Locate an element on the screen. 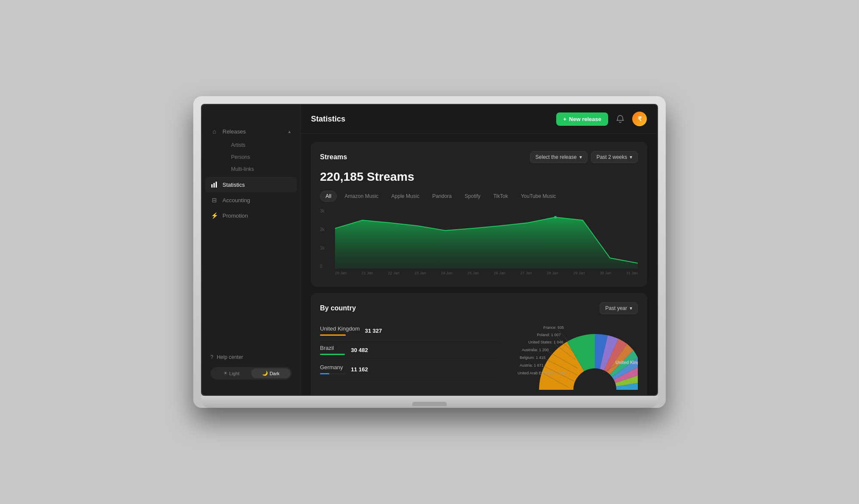 Image resolution: width=859 pixels, height=504 pixels. platform-tab-tiktok: TikTok is located at coordinates (500, 196).